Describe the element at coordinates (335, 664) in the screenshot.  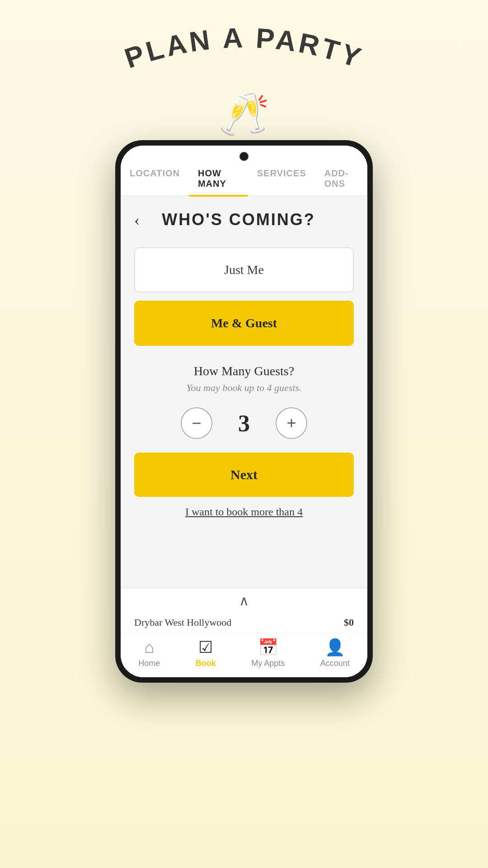
I see `account-label: Account` at that location.